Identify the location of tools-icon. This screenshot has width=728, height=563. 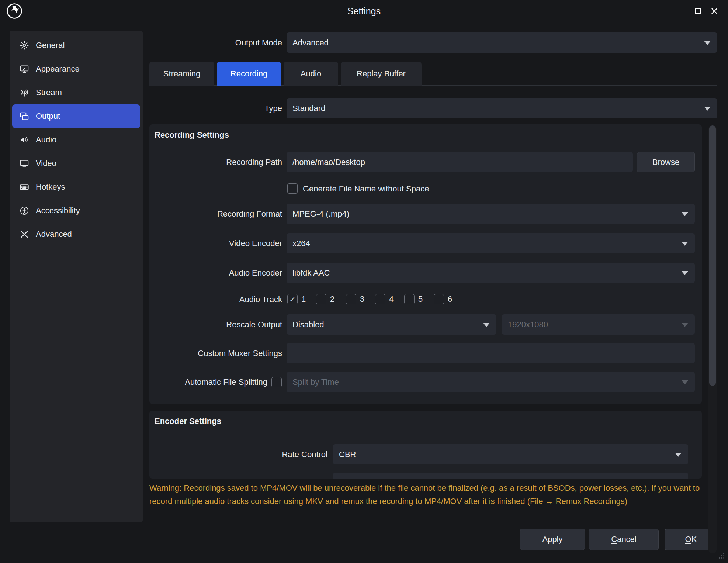
(24, 234).